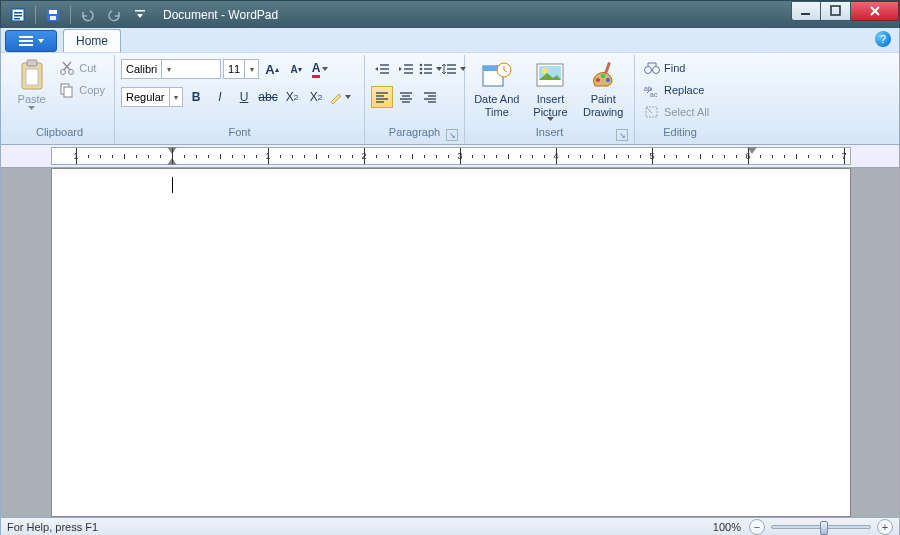 This screenshot has width=900, height=535. Describe the element at coordinates (382, 97) in the screenshot. I see `align-left-button` at that location.